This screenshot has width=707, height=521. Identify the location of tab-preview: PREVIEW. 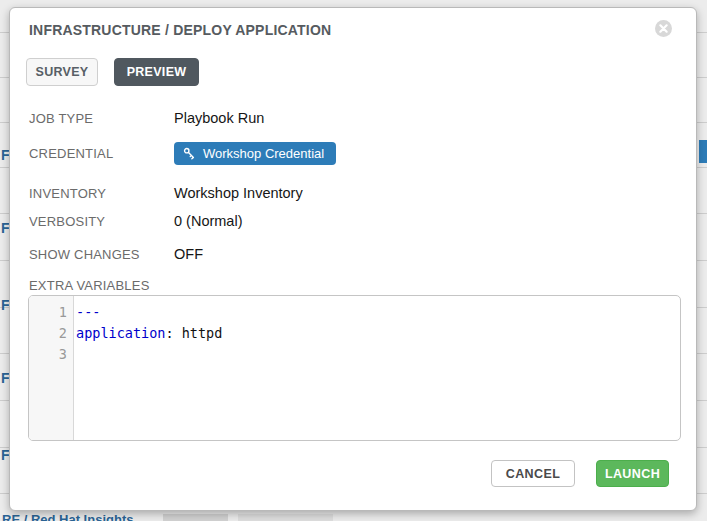
(156, 72).